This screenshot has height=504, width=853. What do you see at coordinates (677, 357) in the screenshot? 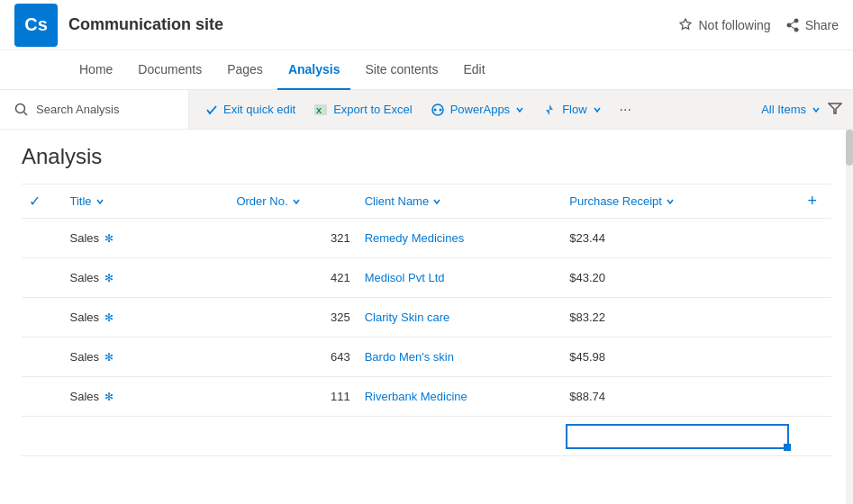
I see `row-receipt-cell: $45.98` at bounding box center [677, 357].